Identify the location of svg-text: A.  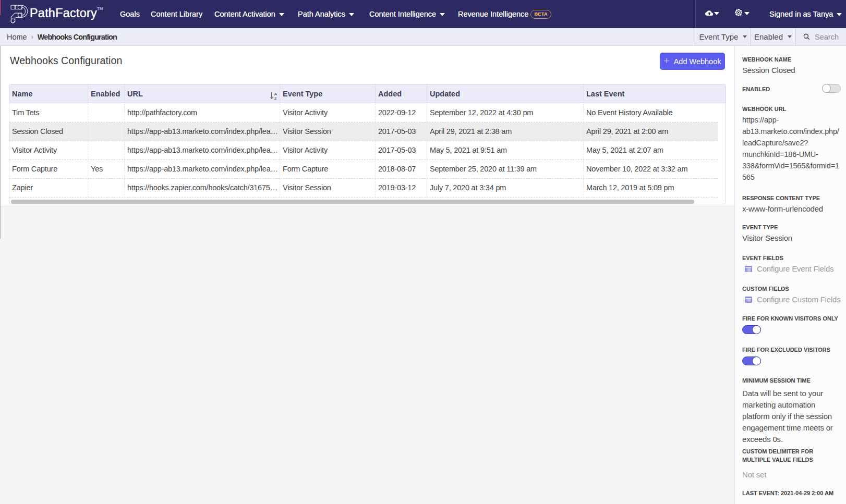
(276, 94).